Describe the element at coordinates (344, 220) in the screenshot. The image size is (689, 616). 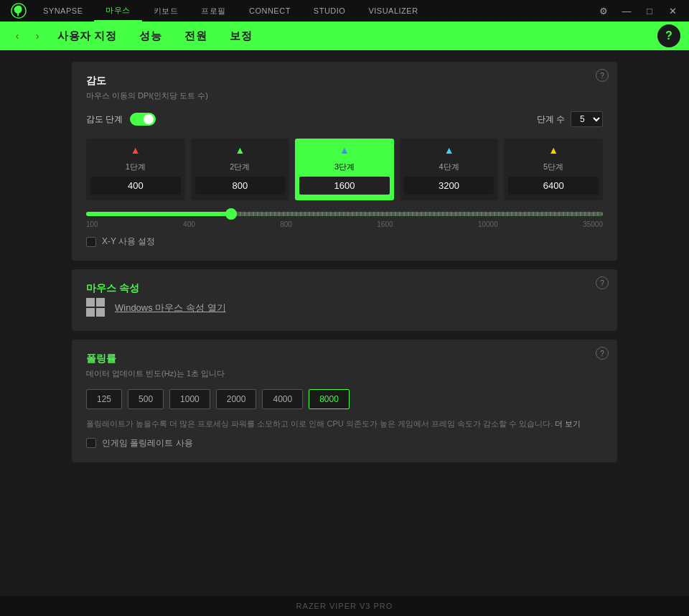
I see `dpi-slider-container: 100 400 800 1600 10000 35000` at that location.